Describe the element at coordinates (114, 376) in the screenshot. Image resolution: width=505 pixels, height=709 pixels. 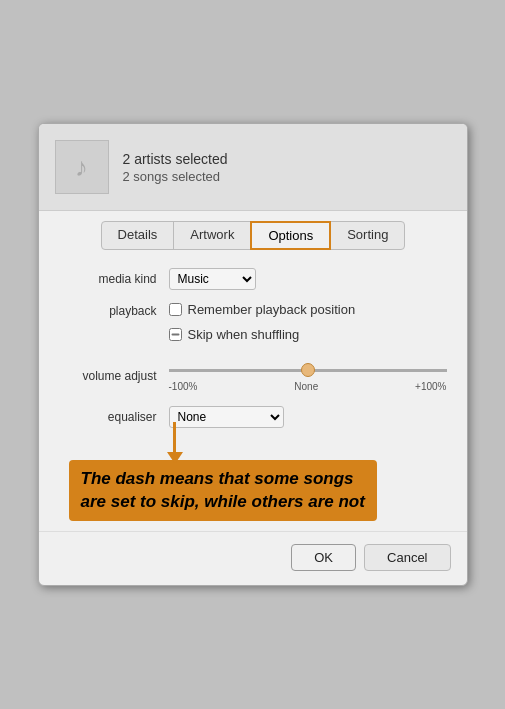
I see `volume-adjust-label: volume adjust` at that location.